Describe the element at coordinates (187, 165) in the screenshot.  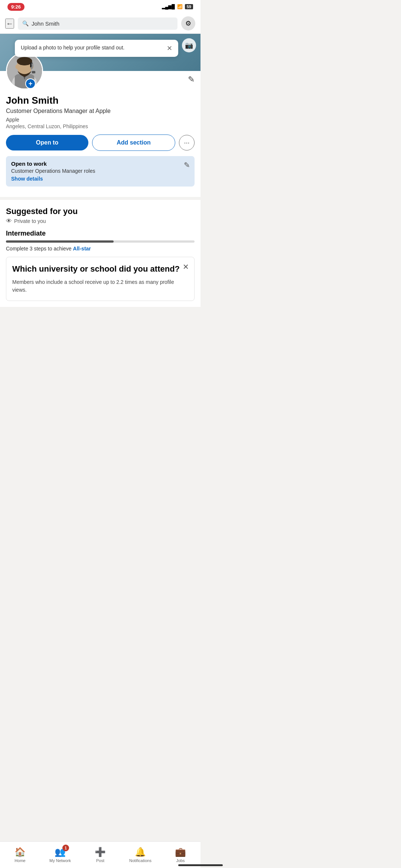
I see `otw-edit-button: ✎` at that location.